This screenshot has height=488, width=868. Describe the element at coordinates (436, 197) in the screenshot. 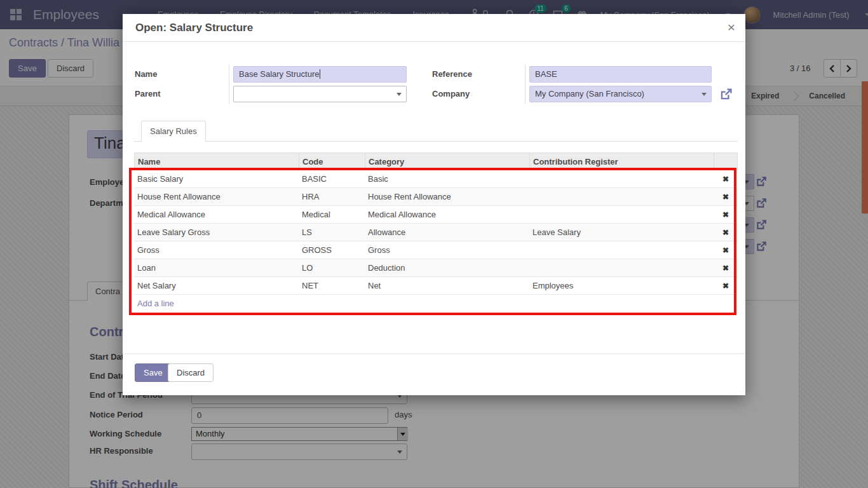

I see `table-row: House Rent AllowanceHRAHouse Rent Allowa…` at that location.